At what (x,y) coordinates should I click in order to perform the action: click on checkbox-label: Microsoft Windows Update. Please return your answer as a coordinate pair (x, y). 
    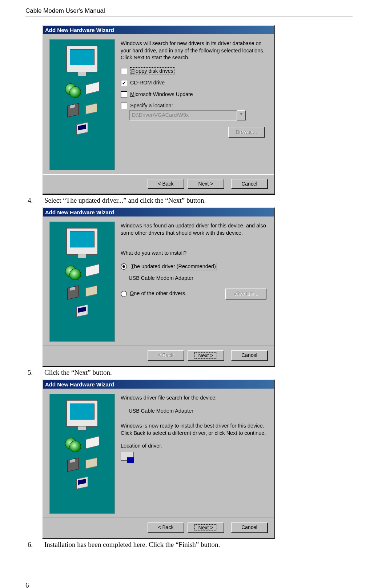
    Looking at the image, I should click on (161, 95).